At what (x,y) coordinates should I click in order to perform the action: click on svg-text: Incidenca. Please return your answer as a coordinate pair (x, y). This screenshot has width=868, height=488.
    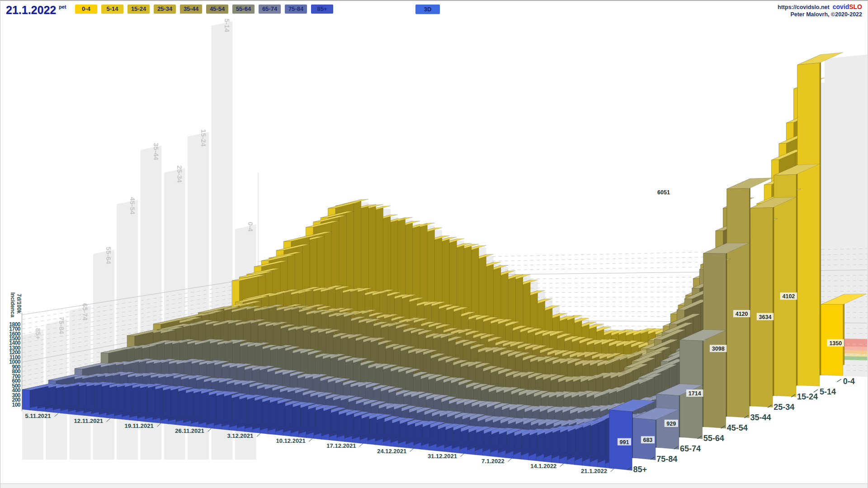
    Looking at the image, I should click on (13, 305).